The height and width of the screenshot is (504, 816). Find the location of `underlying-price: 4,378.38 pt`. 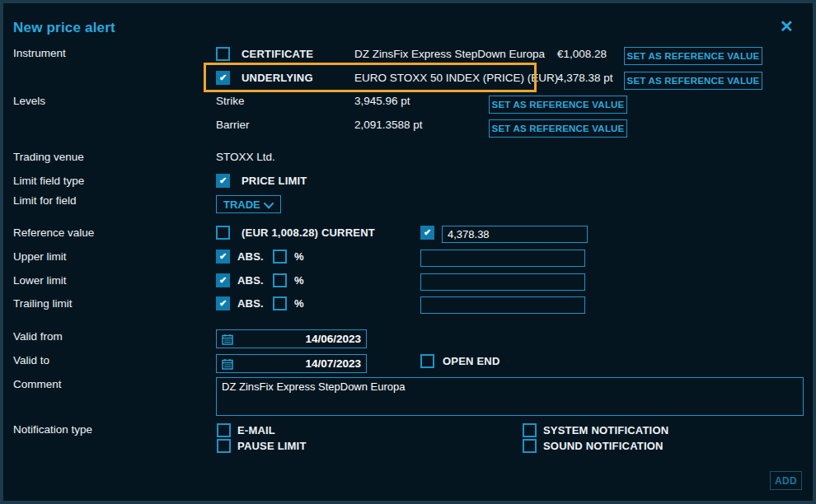

underlying-price: 4,378.38 pt is located at coordinates (585, 77).